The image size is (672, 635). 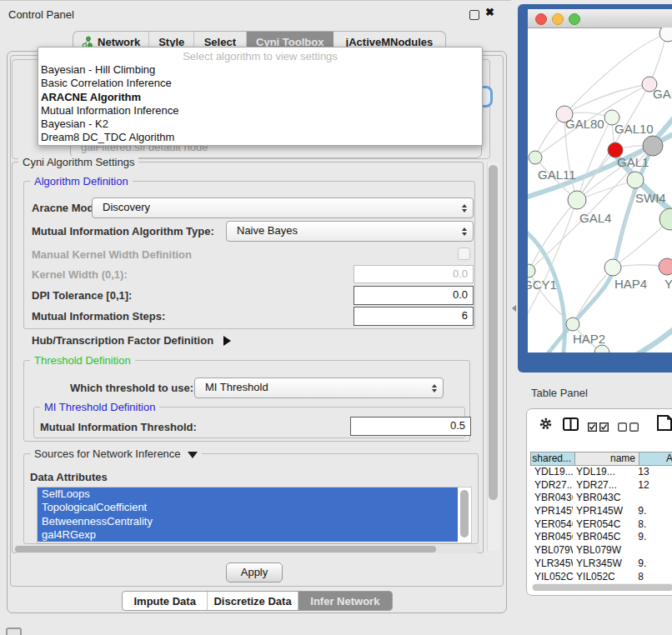 I want to click on data-attributes-list: SelfLoopsTopologicalCoefficientBetweenne…, so click(x=254, y=515).